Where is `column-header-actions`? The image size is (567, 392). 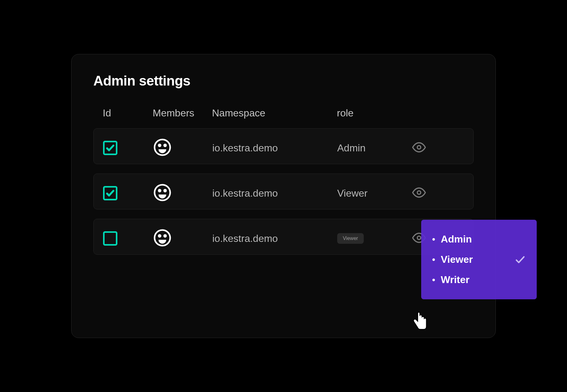
column-header-actions is located at coordinates (427, 113).